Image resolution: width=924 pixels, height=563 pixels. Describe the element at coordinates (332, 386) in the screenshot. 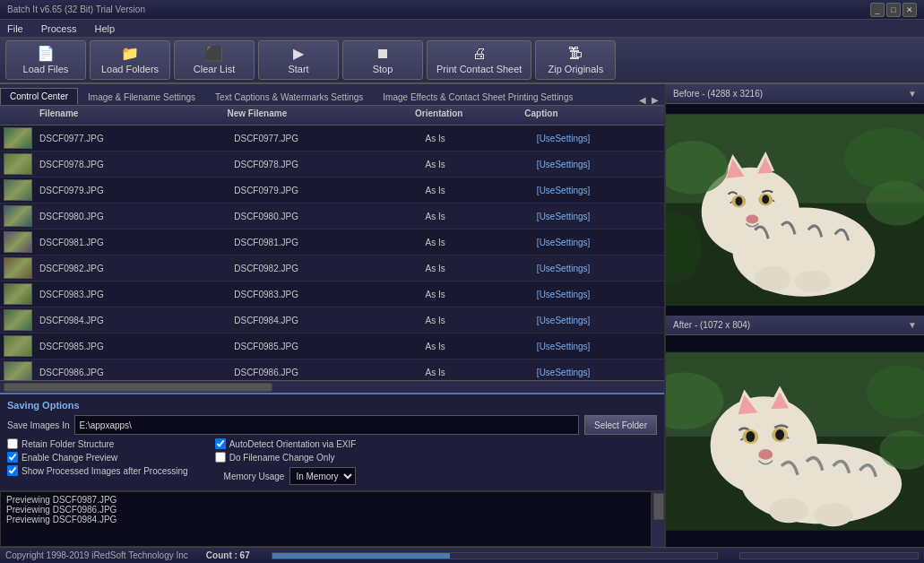

I see `horizontal-scrollbar` at that location.